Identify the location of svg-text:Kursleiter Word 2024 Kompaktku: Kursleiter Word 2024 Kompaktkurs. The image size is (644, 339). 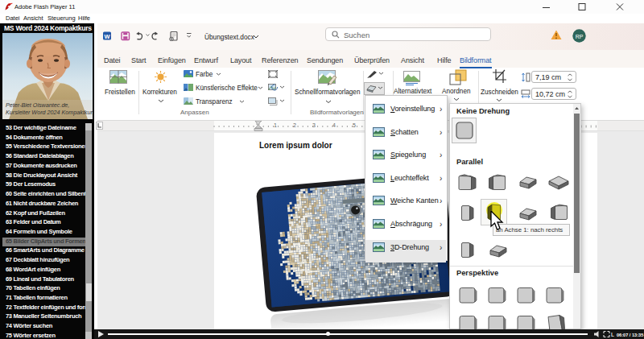
(49, 113).